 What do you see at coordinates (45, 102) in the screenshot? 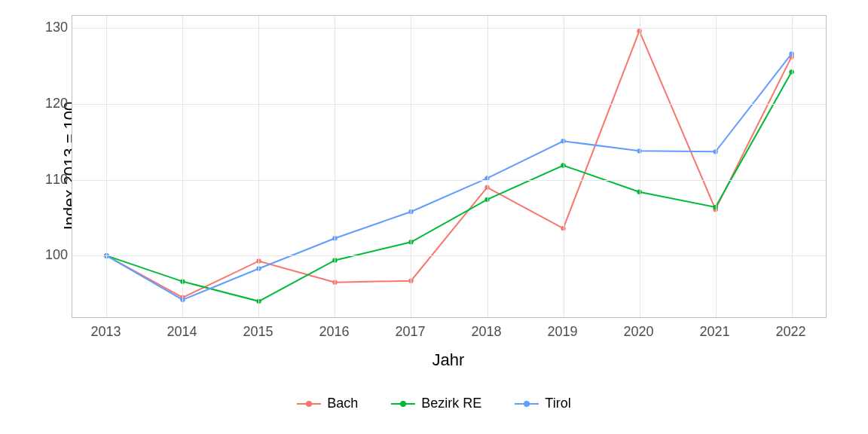
I see `y-tick-label: 120` at bounding box center [45, 102].